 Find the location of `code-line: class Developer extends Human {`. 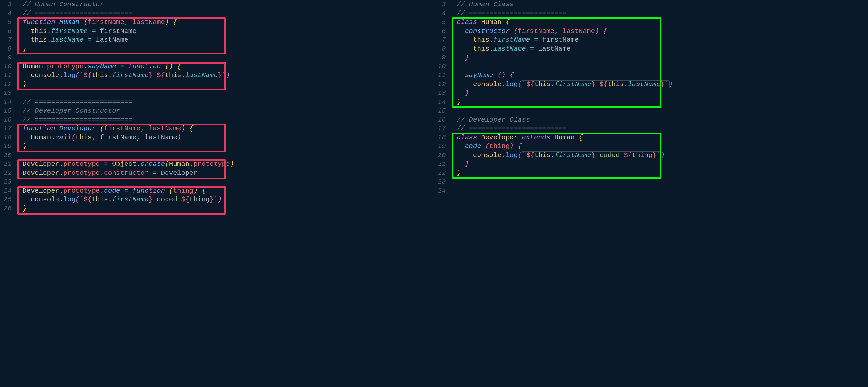

code-line: class Developer extends Human { is located at coordinates (517, 137).